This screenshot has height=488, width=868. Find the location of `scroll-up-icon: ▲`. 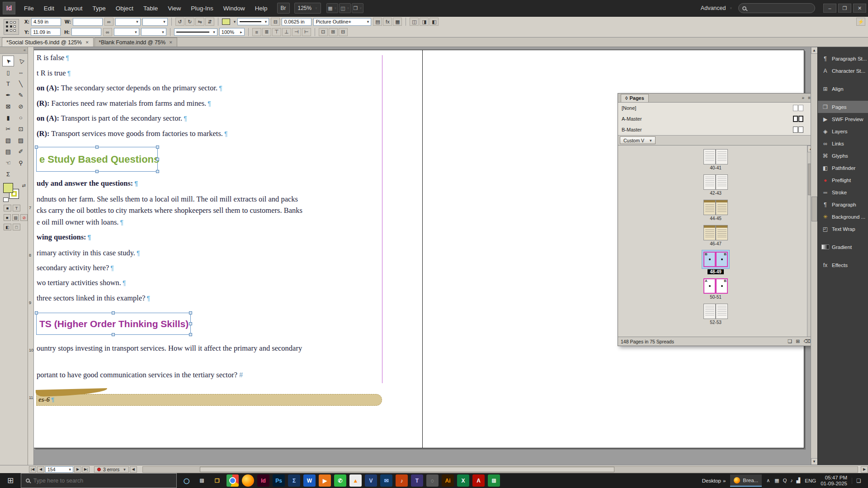

scroll-up-icon: ▲ is located at coordinates (815, 51).